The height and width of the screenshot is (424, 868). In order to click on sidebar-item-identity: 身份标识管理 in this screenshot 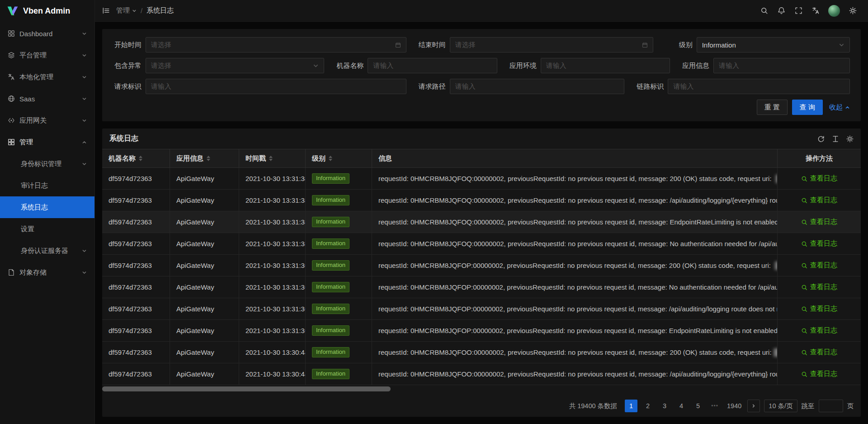, I will do `click(47, 164)`.